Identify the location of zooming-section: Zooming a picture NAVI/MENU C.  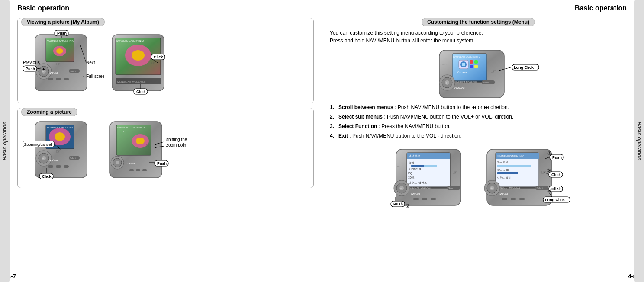
(165, 148).